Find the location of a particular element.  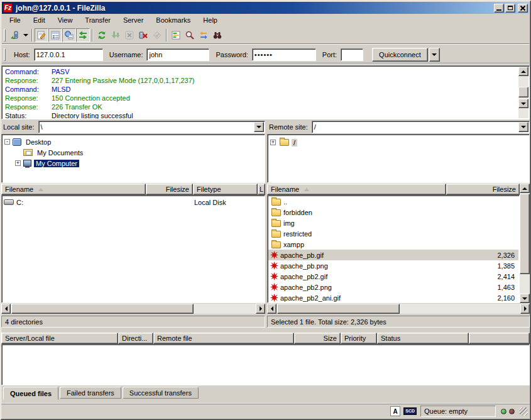

local-site-combo: \ is located at coordinates (152, 127).